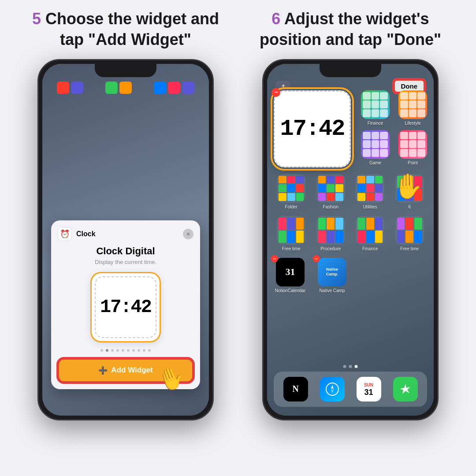 This screenshot has height=476, width=476. I want to click on phone-side-btn-vol-up, so click(38, 149).